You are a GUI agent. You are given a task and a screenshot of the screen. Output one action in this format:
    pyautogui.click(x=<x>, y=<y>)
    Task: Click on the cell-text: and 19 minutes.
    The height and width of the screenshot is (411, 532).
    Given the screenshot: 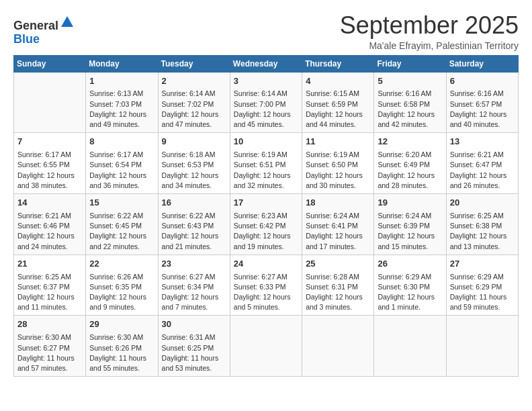 What is the action you would take?
    pyautogui.click(x=266, y=247)
    